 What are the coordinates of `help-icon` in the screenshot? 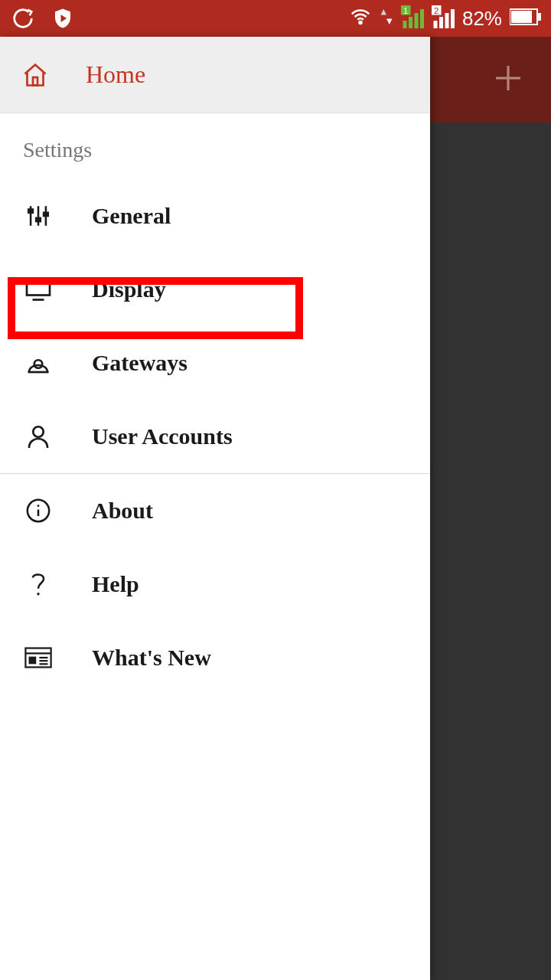 It's located at (38, 584).